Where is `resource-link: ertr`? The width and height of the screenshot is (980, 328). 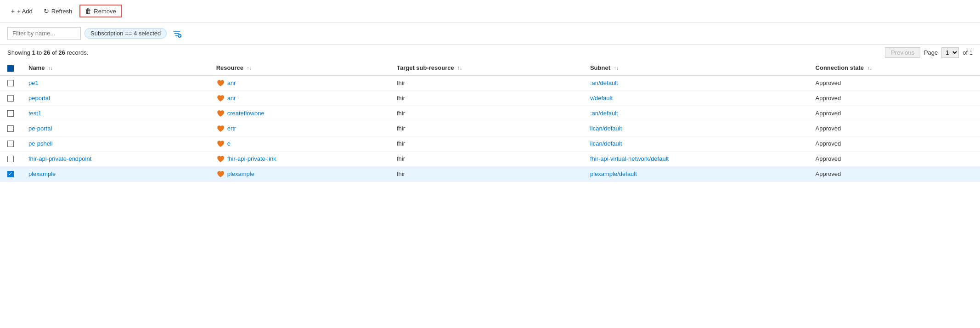 resource-link: ertr is located at coordinates (232, 129).